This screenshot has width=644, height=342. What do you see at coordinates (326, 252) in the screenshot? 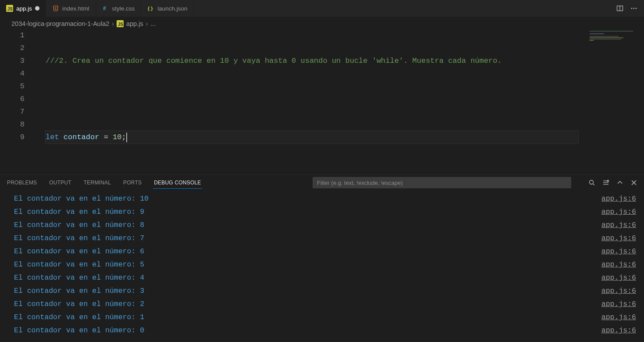
I see `console-line: El contador va en el número: 6app.js:6` at bounding box center [326, 252].